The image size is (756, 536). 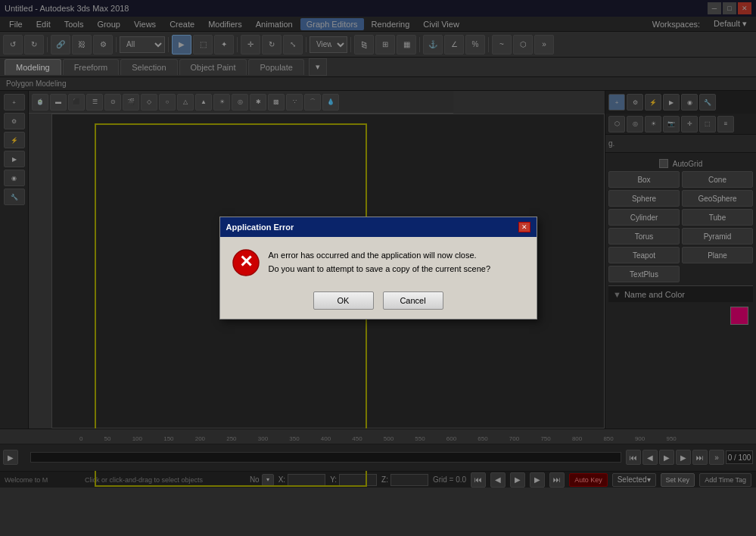 I want to click on dialog-line2: Do you want to attempt to save a copy of…, so click(x=380, y=270).